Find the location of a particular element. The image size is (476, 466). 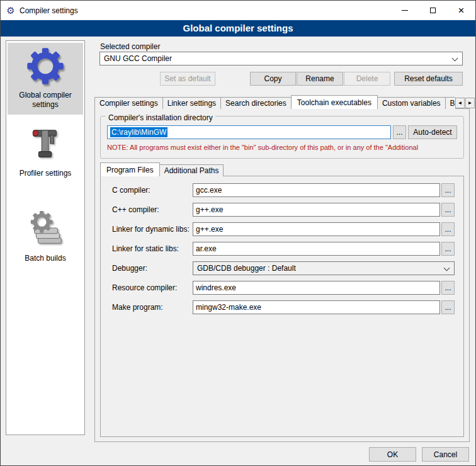

window-controls: × is located at coordinates (433, 10).